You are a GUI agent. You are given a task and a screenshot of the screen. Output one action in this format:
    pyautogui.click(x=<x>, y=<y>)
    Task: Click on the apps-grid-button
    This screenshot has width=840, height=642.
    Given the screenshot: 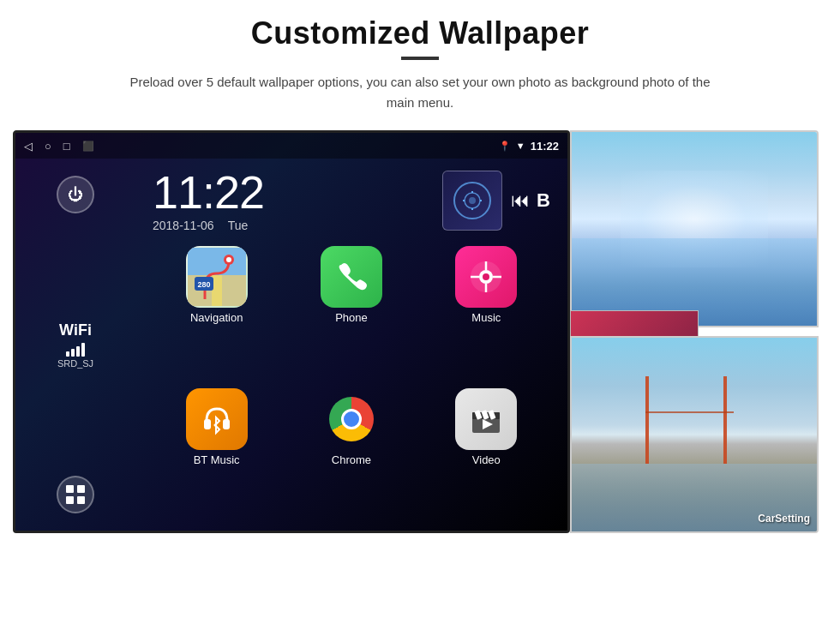 What is the action you would take?
    pyautogui.click(x=75, y=495)
    